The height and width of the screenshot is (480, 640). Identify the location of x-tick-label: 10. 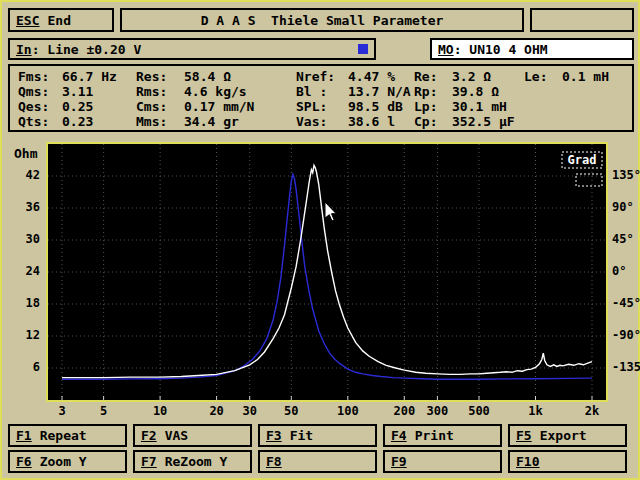
(160, 411).